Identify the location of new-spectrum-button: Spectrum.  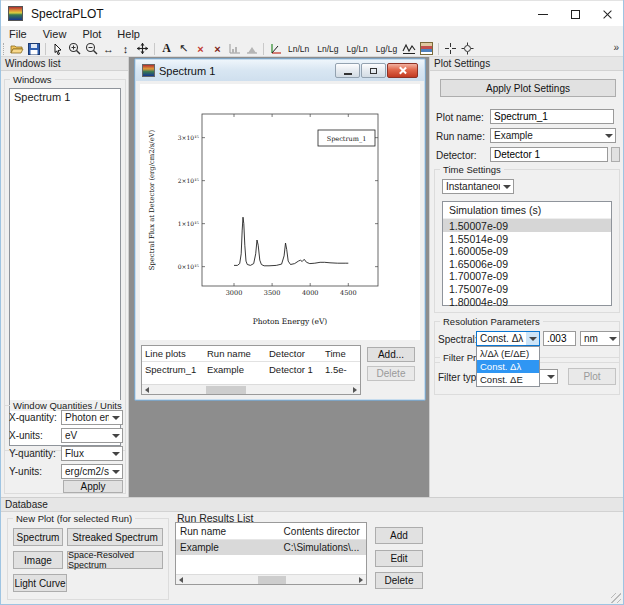
(38, 537).